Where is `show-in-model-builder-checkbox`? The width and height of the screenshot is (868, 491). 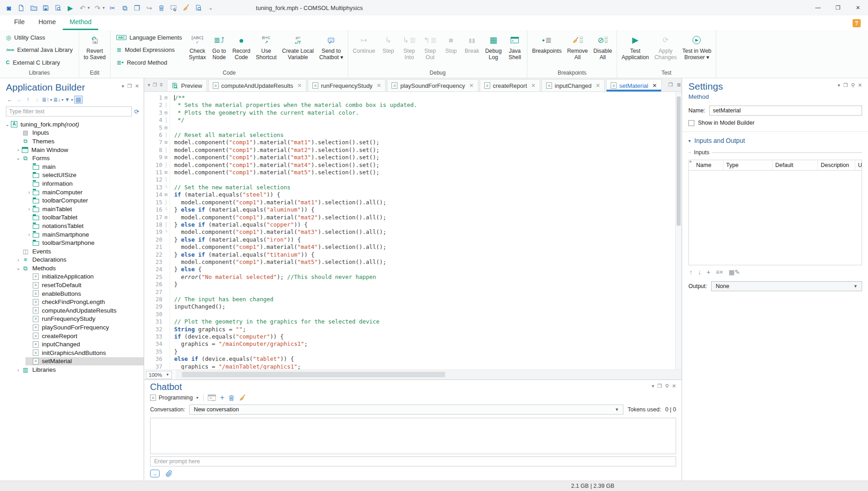
show-in-model-builder-checkbox is located at coordinates (691, 123).